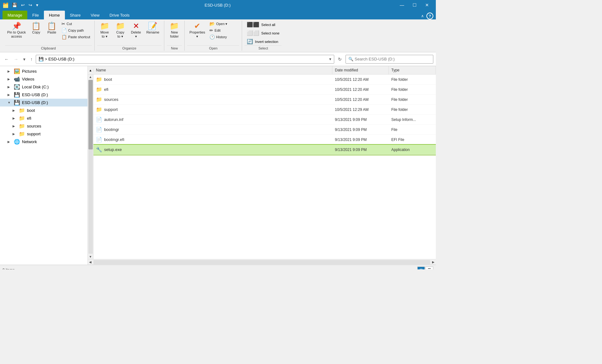 The height and width of the screenshot is (364, 602). Describe the element at coordinates (14, 5) in the screenshot. I see `qs-save-btn: 💾` at that location.